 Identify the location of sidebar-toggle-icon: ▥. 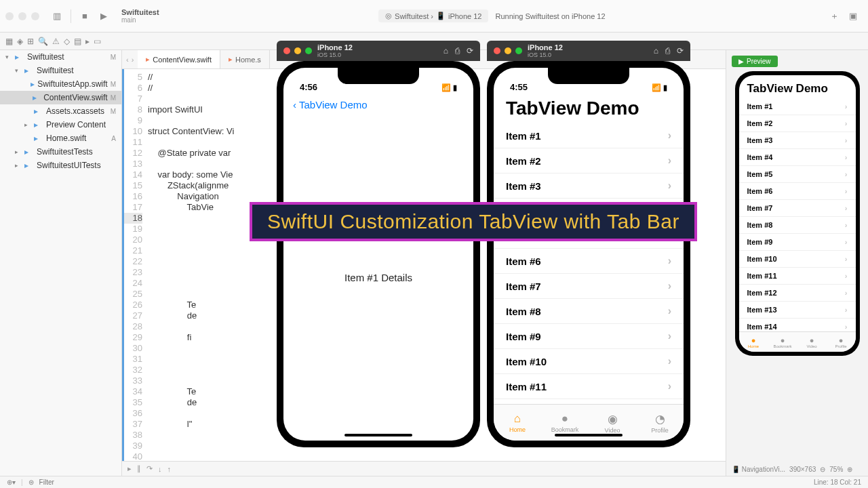
(57, 16).